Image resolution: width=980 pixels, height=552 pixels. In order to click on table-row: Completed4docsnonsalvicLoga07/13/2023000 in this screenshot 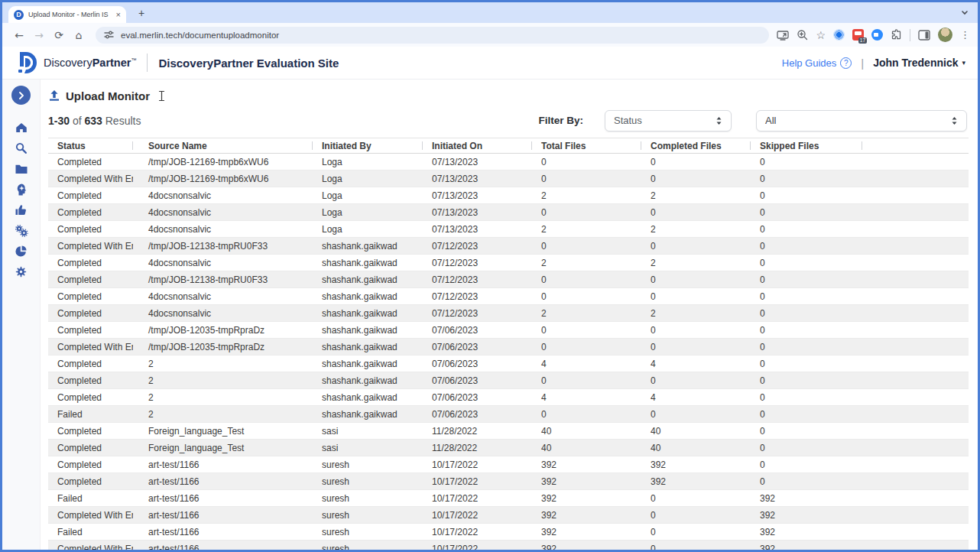, I will do `click(508, 213)`.